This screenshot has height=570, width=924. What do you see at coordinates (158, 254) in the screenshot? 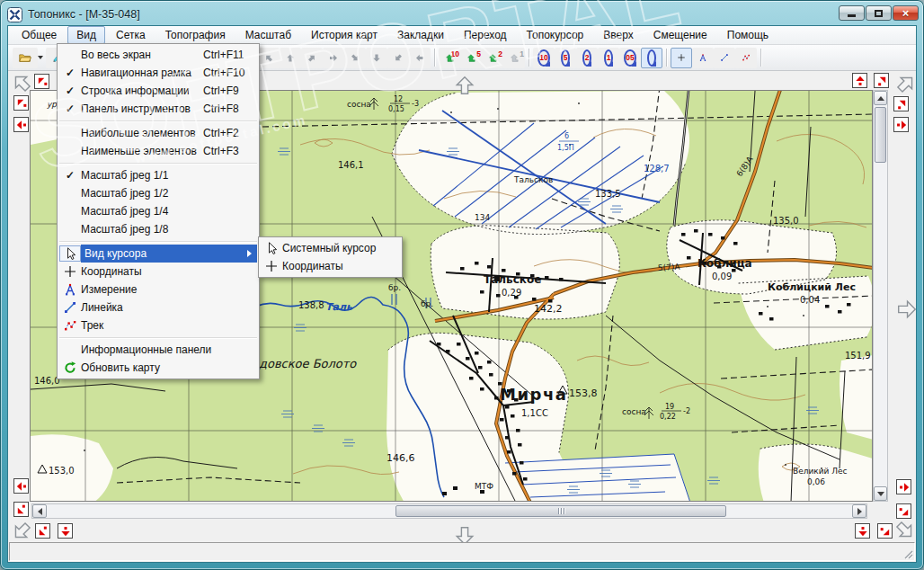
I see `menu-item-cursor-view: Вид курсора` at bounding box center [158, 254].